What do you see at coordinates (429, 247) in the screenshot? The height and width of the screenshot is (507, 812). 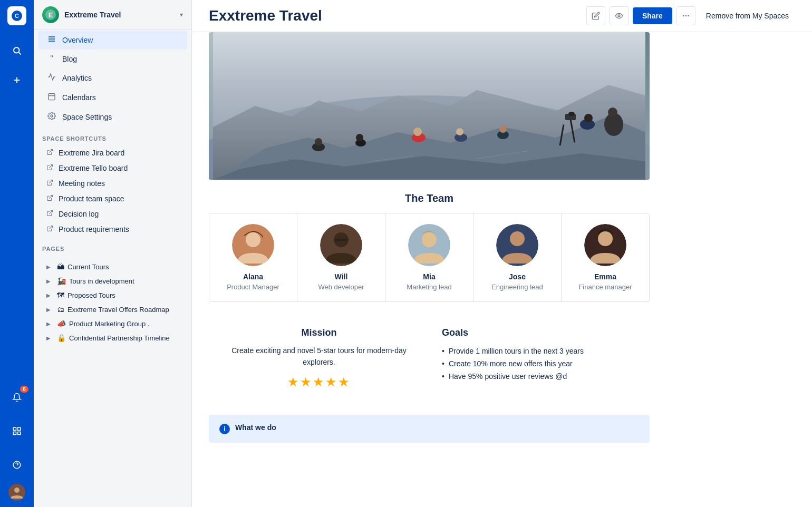 I see `team-section: The Team Alana Product Manager` at bounding box center [429, 247].